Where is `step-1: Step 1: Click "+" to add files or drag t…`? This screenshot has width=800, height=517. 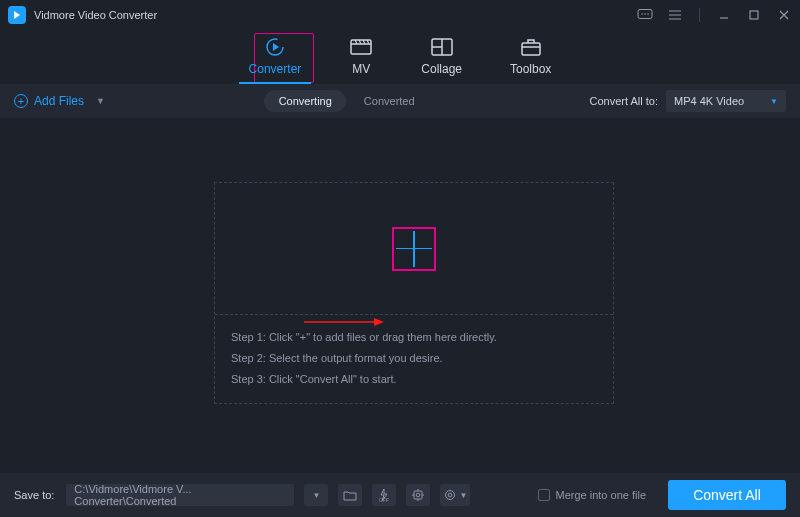 step-1: Step 1: Click "+" to add files or drag t… is located at coordinates (414, 338).